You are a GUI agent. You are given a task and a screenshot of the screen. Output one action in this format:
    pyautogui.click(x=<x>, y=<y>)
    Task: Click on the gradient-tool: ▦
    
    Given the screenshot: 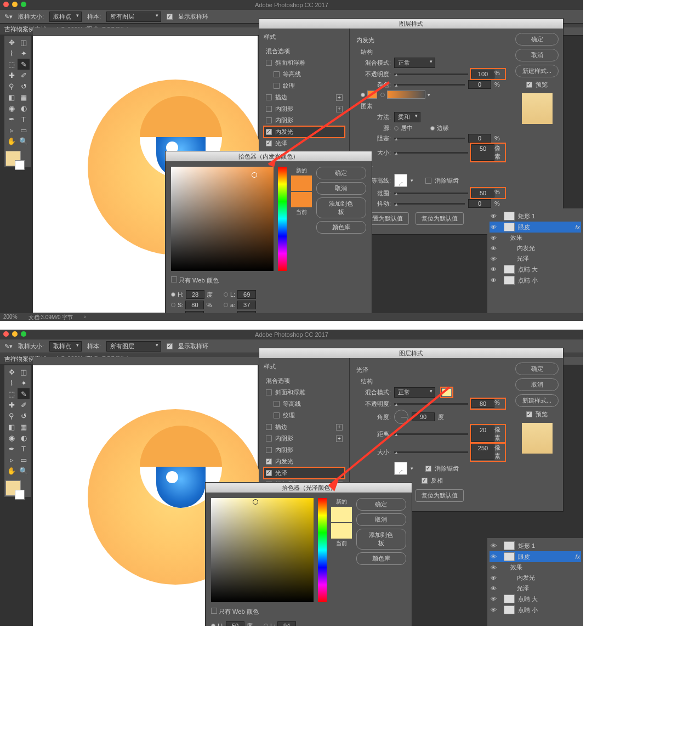 What is the action you would take?
    pyautogui.click(x=24, y=97)
    